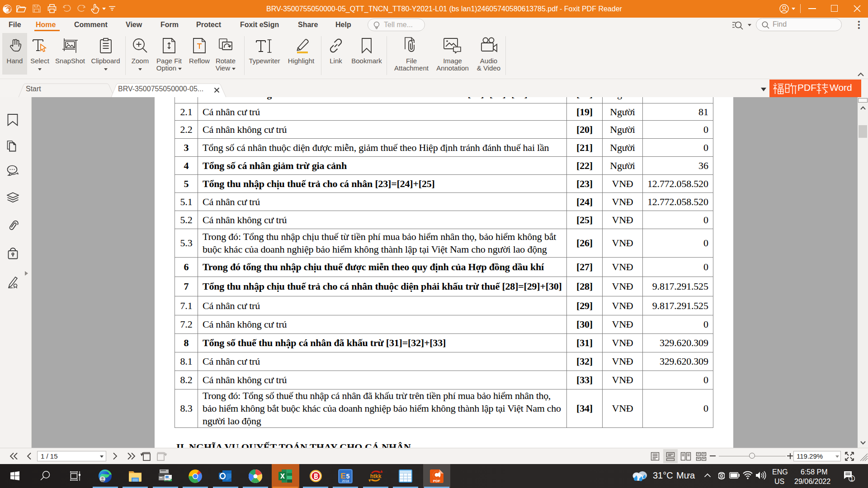 Image resolution: width=868 pixels, height=488 pixels. I want to click on svg-text: htkk, so click(376, 476).